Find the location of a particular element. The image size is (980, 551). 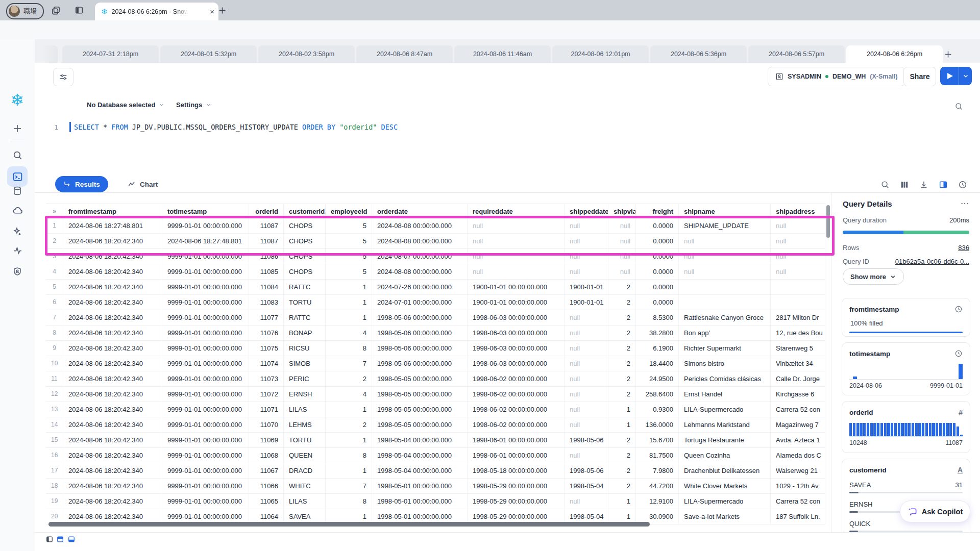

database-selector: No Database selected is located at coordinates (126, 105).